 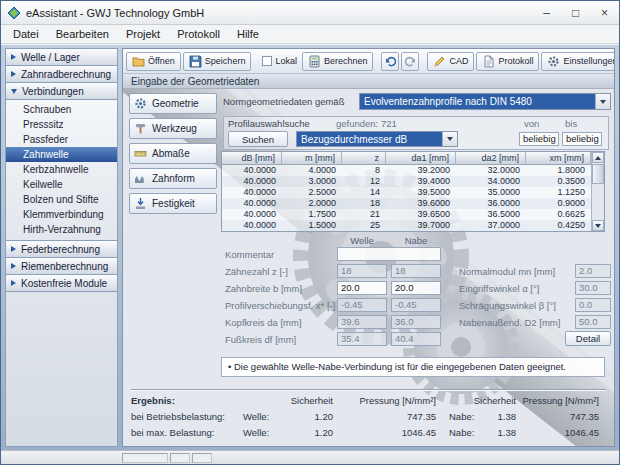 What do you see at coordinates (218, 62) in the screenshot?
I see `save-button: Speichern` at bounding box center [218, 62].